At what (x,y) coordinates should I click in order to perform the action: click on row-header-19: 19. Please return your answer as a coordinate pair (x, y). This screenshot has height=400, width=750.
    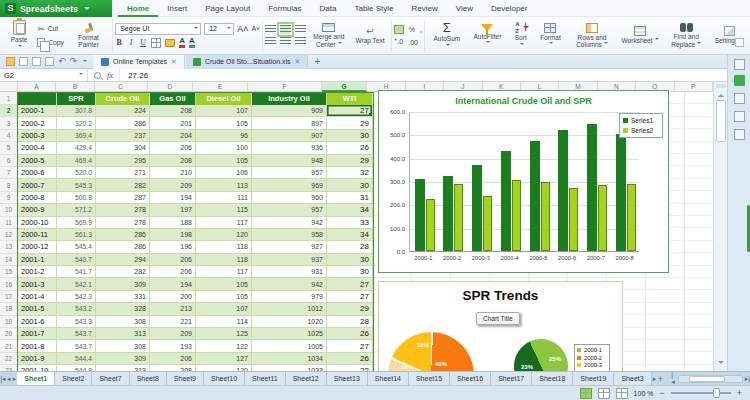
    Looking at the image, I should click on (9, 322).